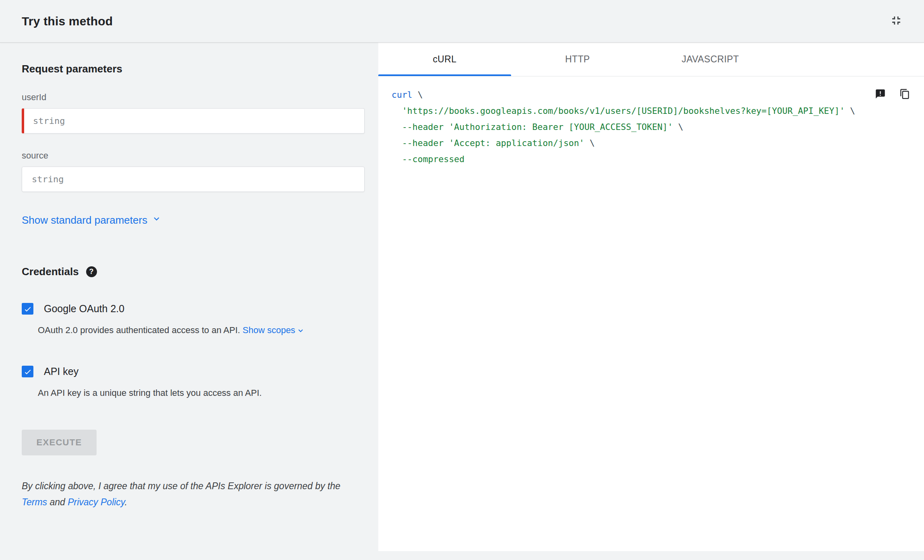  Describe the element at coordinates (445, 60) in the screenshot. I see `tab-curl: cURL` at that location.